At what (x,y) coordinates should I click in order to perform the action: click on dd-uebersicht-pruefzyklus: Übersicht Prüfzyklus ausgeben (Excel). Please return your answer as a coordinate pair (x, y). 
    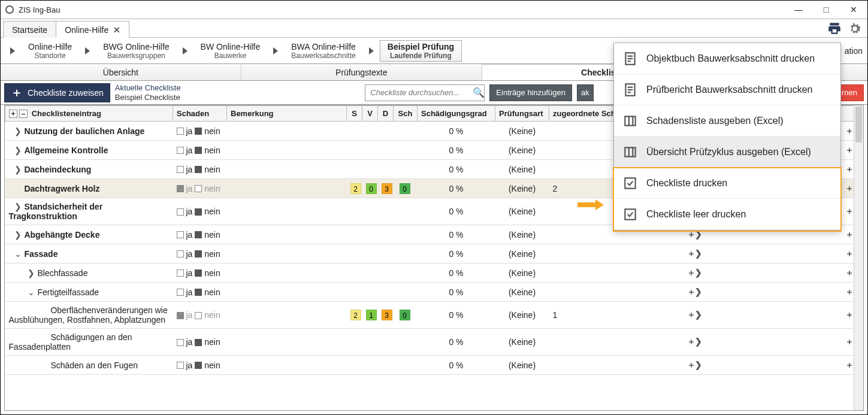
    Looking at the image, I should click on (727, 152).